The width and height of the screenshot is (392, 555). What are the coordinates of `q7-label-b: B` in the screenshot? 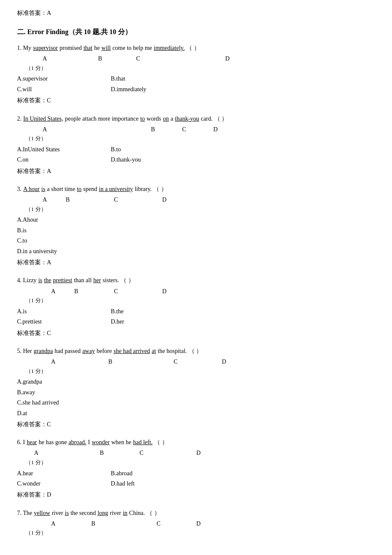 It's located at (93, 524).